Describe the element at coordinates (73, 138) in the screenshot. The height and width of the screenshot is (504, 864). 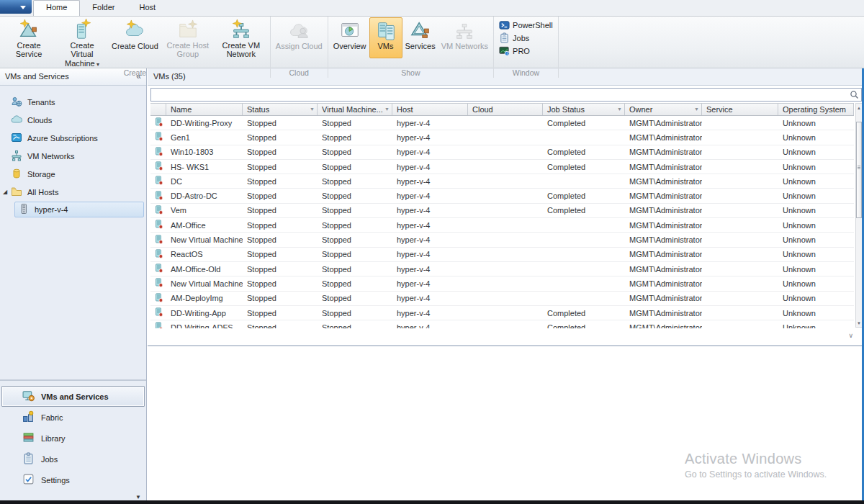
I see `sidebar-item-azure-subscriptions: Azure Subscriptions` at that location.